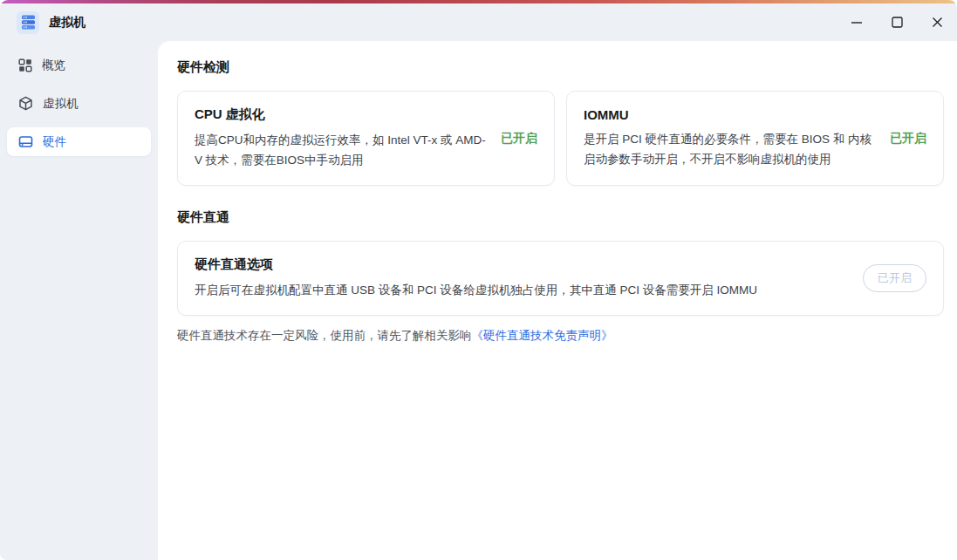  Describe the element at coordinates (857, 23) in the screenshot. I see `minimize-icon` at that location.